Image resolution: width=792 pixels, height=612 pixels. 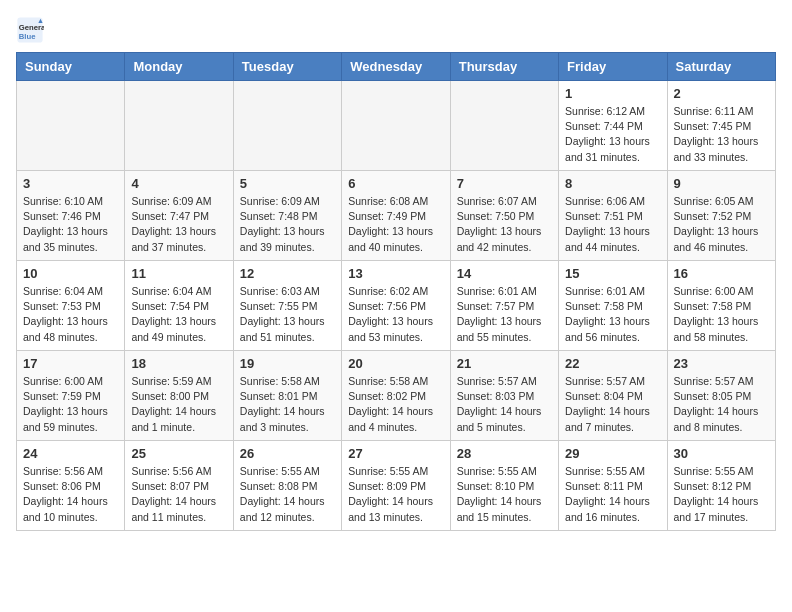 I want to click on day-number: 21, so click(x=504, y=364).